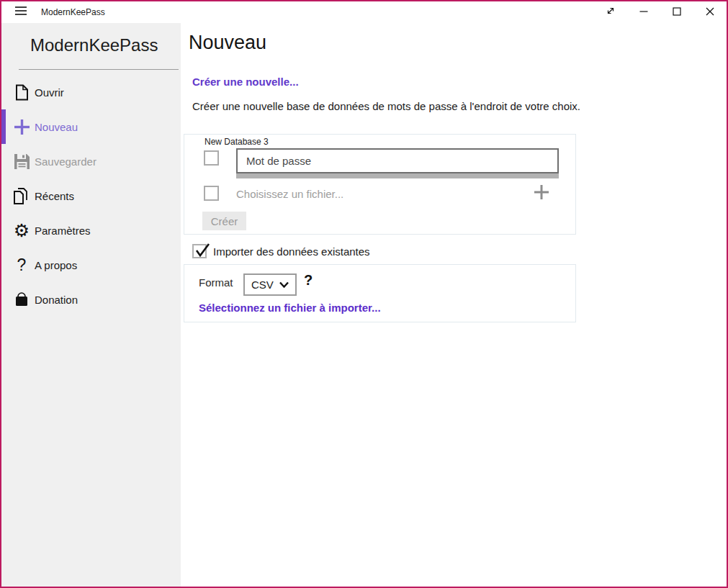  What do you see at coordinates (66, 161) in the screenshot?
I see `sidebar-item-label: Sauvegarder` at bounding box center [66, 161].